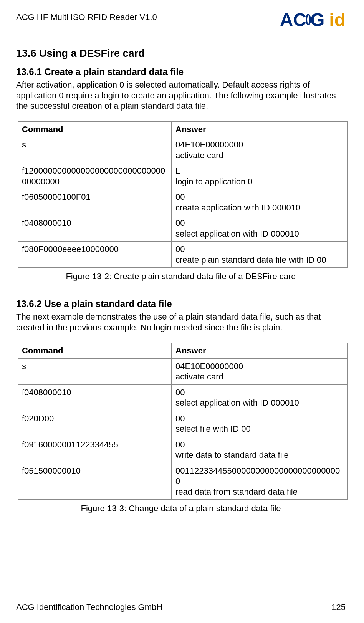 The image size is (364, 623). I want to click on subsection-2-paragraph: The next example demonstrates the use of…, so click(181, 322).